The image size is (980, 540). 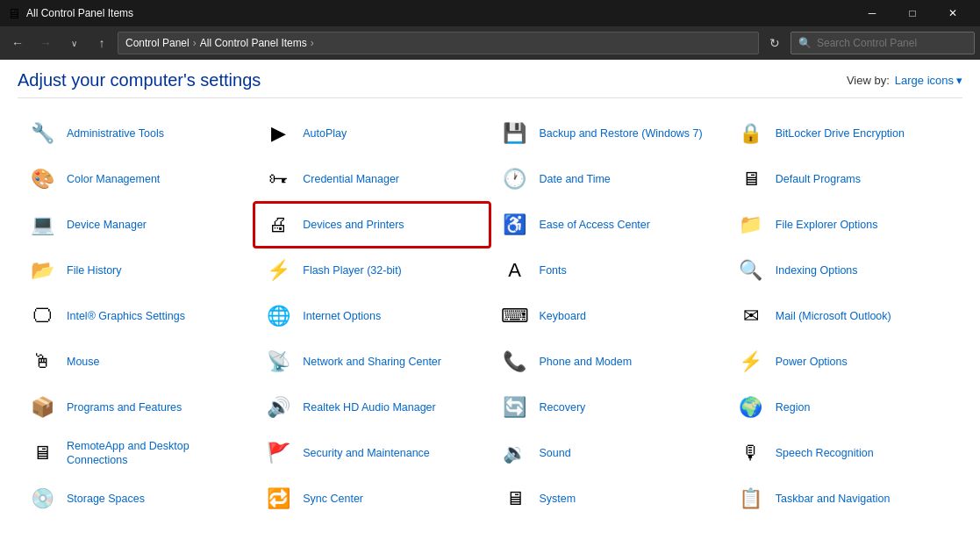 I want to click on item-icon: 💾, so click(x=515, y=133).